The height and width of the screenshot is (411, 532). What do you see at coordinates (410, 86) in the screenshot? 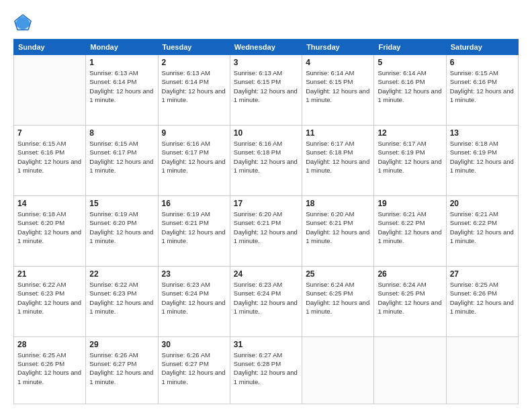
I see `day-info: Sunrise: 6:14 AMSunset: 6:16 PMDaylight:…` at bounding box center [410, 86].